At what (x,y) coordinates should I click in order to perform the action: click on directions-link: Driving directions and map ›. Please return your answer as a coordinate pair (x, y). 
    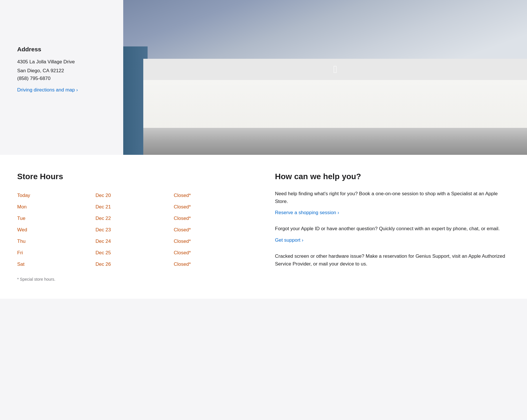
    Looking at the image, I should click on (48, 90).